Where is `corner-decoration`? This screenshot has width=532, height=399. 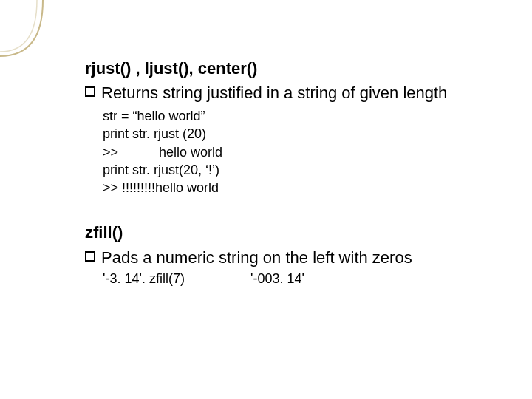
corner-decoration is located at coordinates (43, 29).